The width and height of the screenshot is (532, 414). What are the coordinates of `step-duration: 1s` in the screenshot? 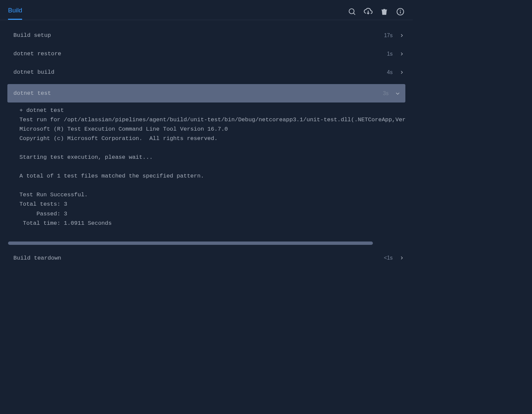 It's located at (390, 54).